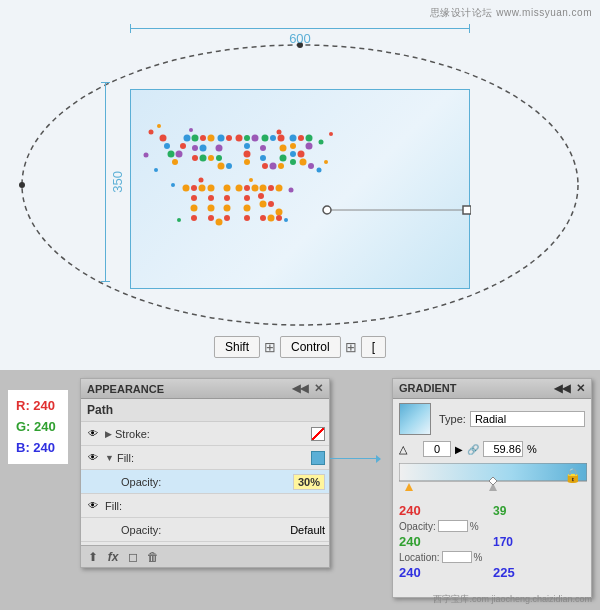 The width and height of the screenshot is (600, 610). Describe the element at coordinates (113, 557) in the screenshot. I see `fx-icon: fx` at that location.